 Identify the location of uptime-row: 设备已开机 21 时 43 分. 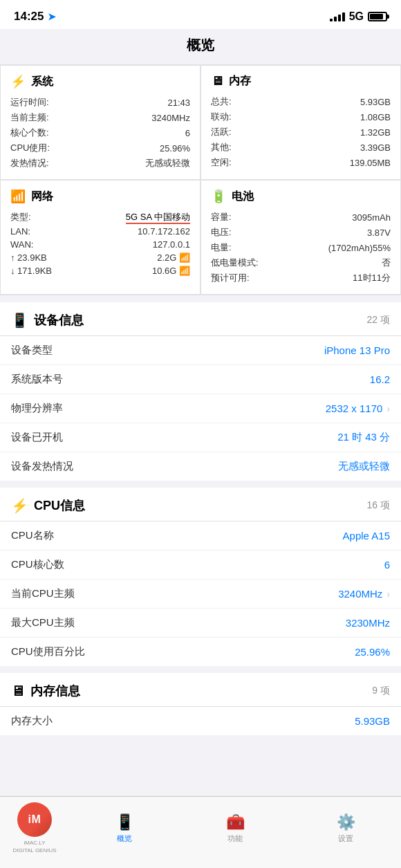
(200, 438).